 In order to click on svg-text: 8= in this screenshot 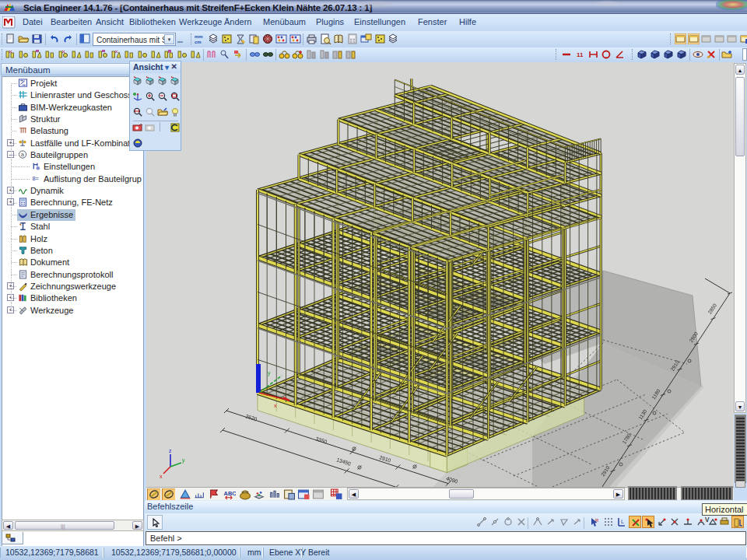, I will do `click(35, 179)`.